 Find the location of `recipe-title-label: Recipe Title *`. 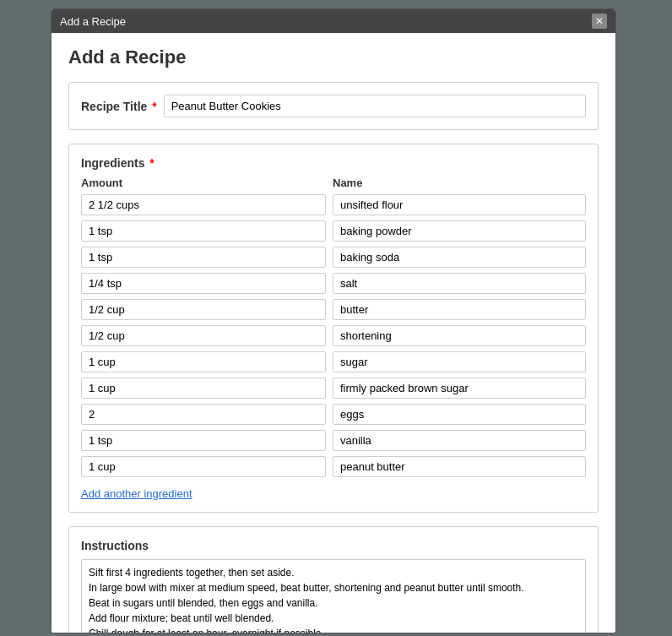

recipe-title-label: Recipe Title * is located at coordinates (119, 106).